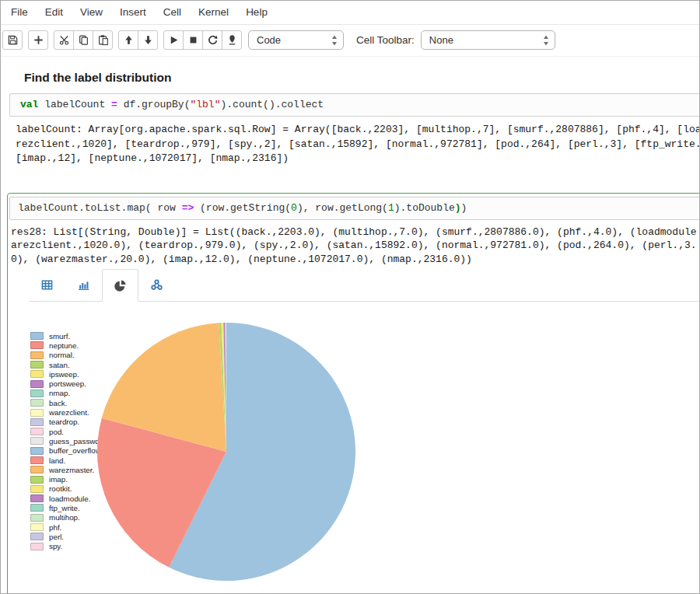 This screenshot has width=700, height=594. What do you see at coordinates (173, 12) in the screenshot?
I see `menu-cell: Cell` at bounding box center [173, 12].